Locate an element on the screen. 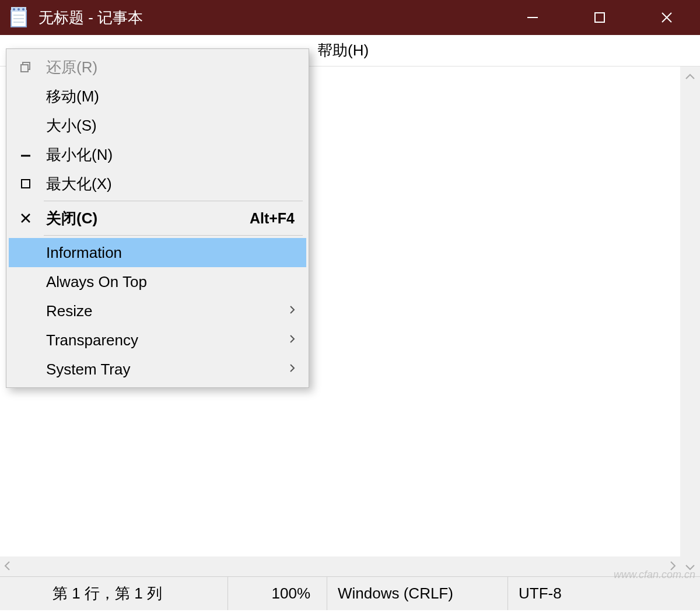  status-line-ending: Windows (CRLF) is located at coordinates (417, 594).